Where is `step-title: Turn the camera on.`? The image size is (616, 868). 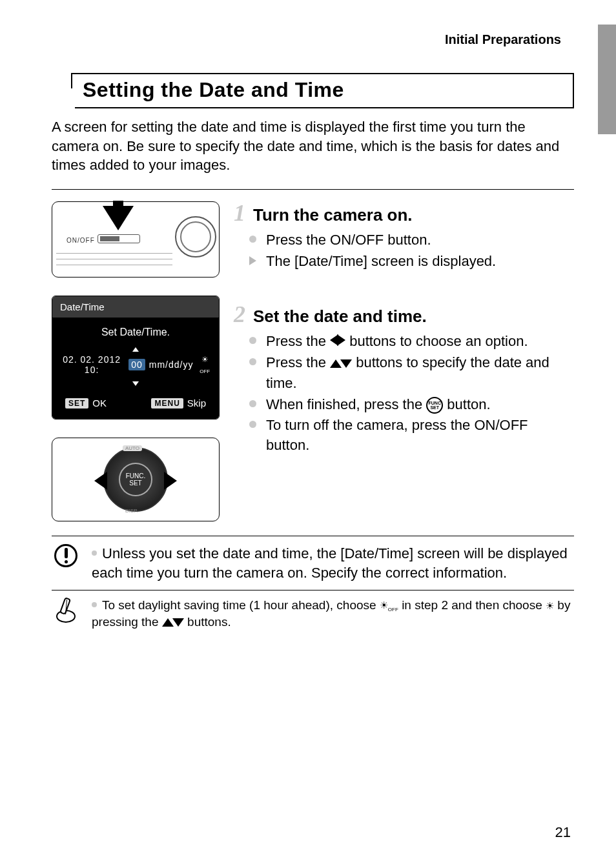 step-title: Turn the camera on. is located at coordinates (333, 216).